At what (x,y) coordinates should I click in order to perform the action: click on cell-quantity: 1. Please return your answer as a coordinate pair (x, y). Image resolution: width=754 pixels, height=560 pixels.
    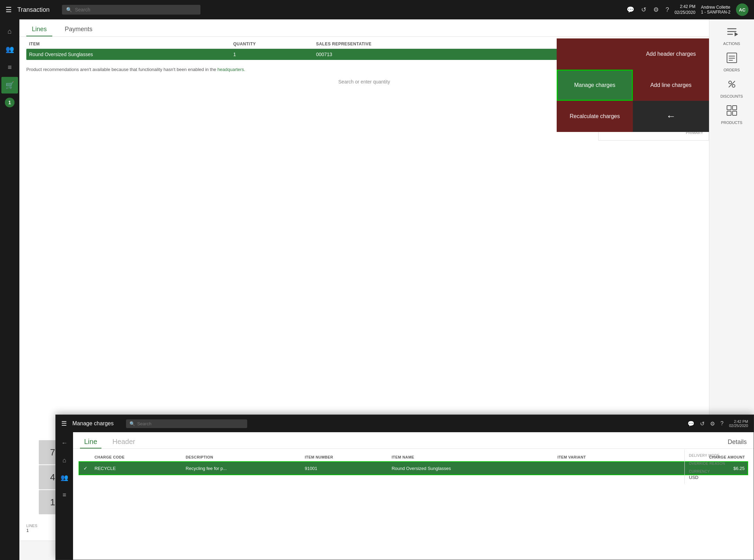
    Looking at the image, I should click on (272, 55).